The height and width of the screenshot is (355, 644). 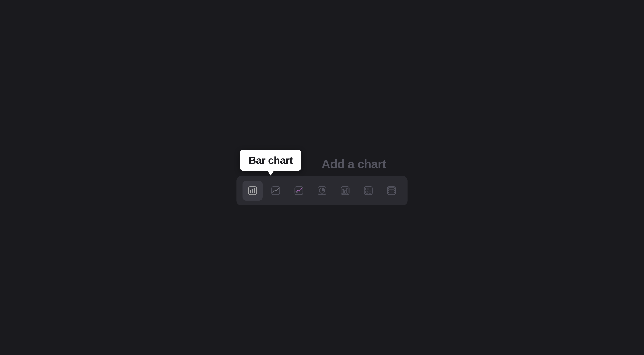 I want to click on table-chart-icon, so click(x=392, y=191).